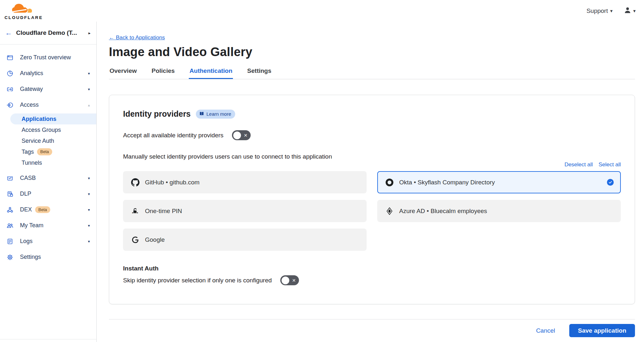 This screenshot has width=644, height=342. What do you see at coordinates (372, 73) in the screenshot?
I see `tab-bar: Overview Policies Authentication Setting…` at bounding box center [372, 73].